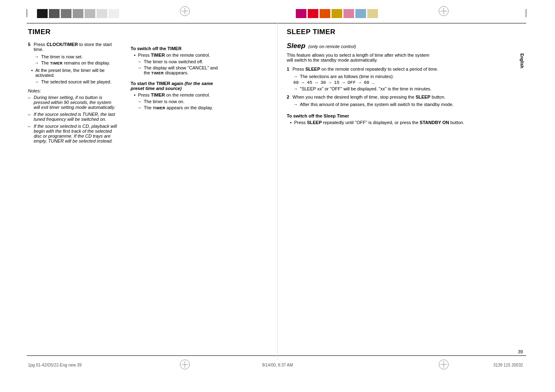  I want to click on arrow-selections: → The selections are as follows (time in…, so click(406, 76).